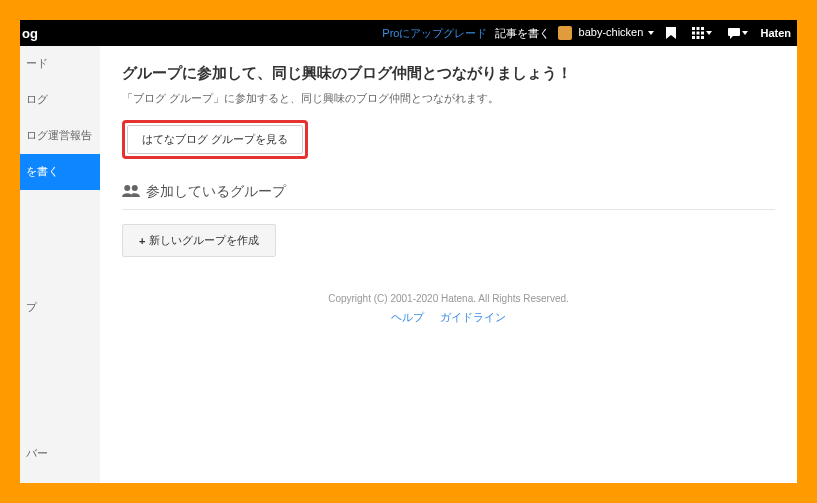  What do you see at coordinates (131, 192) in the screenshot?
I see `people-icon` at bounding box center [131, 192].